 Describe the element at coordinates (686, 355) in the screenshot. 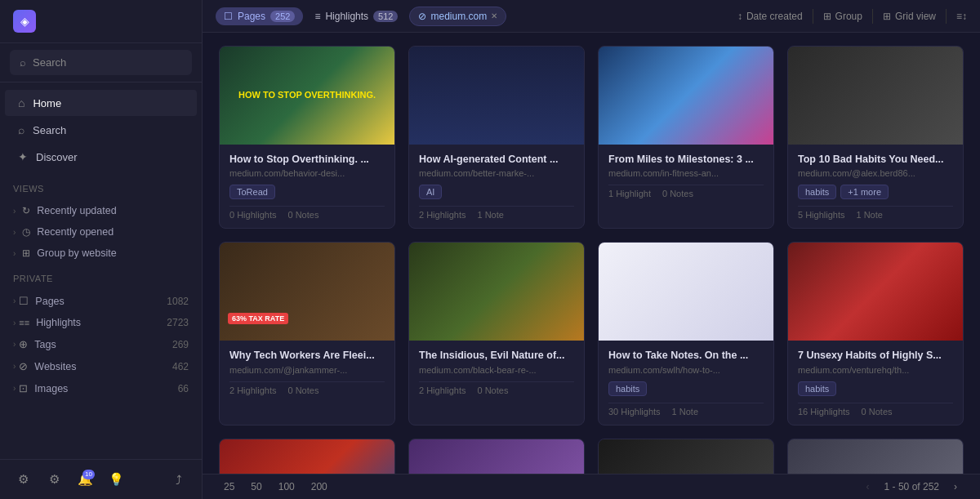

I see `card-title: How to Take Notes. On the ...` at that location.